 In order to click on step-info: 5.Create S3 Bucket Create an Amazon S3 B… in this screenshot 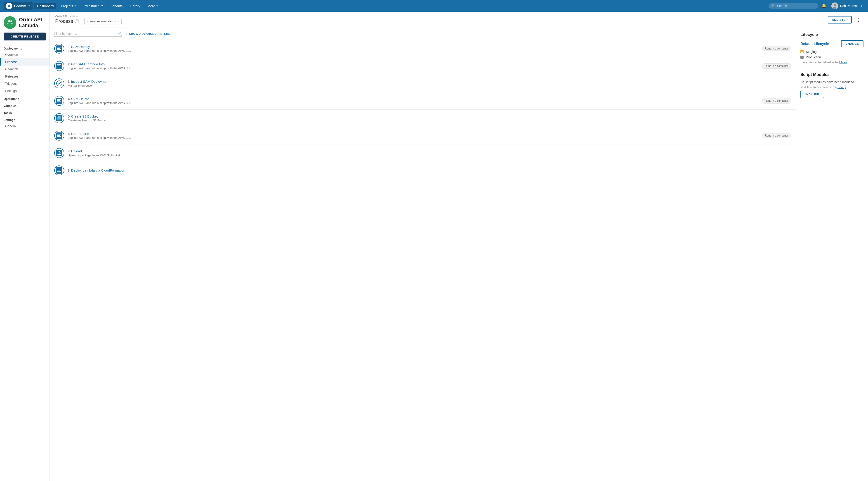, I will do `click(428, 118)`.